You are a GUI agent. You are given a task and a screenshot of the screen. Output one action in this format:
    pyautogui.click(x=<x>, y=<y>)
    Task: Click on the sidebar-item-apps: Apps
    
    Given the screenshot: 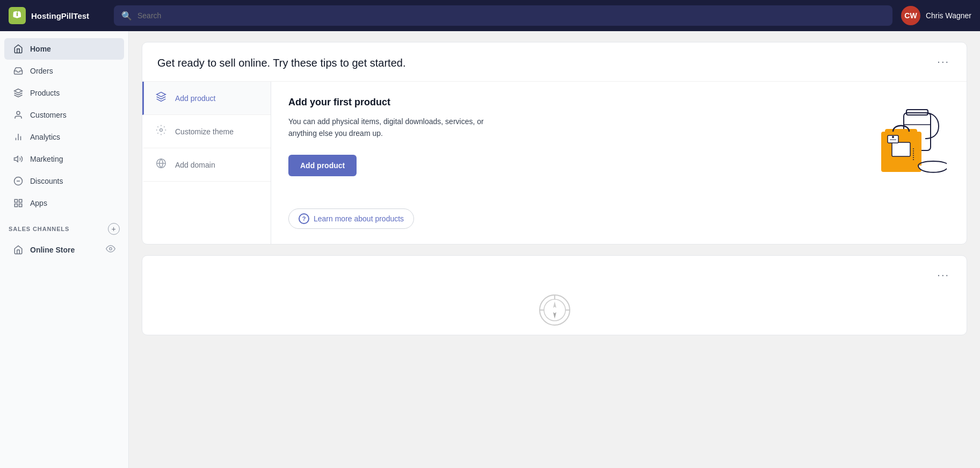 What is the action you would take?
    pyautogui.click(x=64, y=203)
    